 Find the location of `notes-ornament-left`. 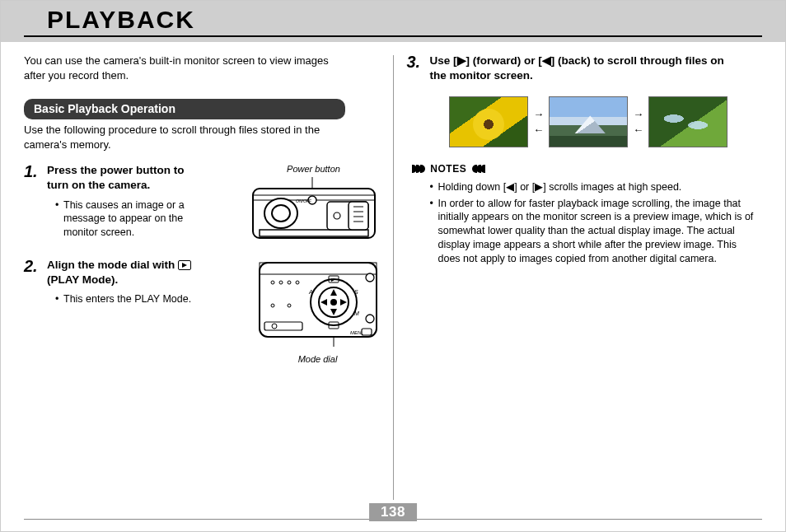

notes-ornament-left is located at coordinates (419, 170).